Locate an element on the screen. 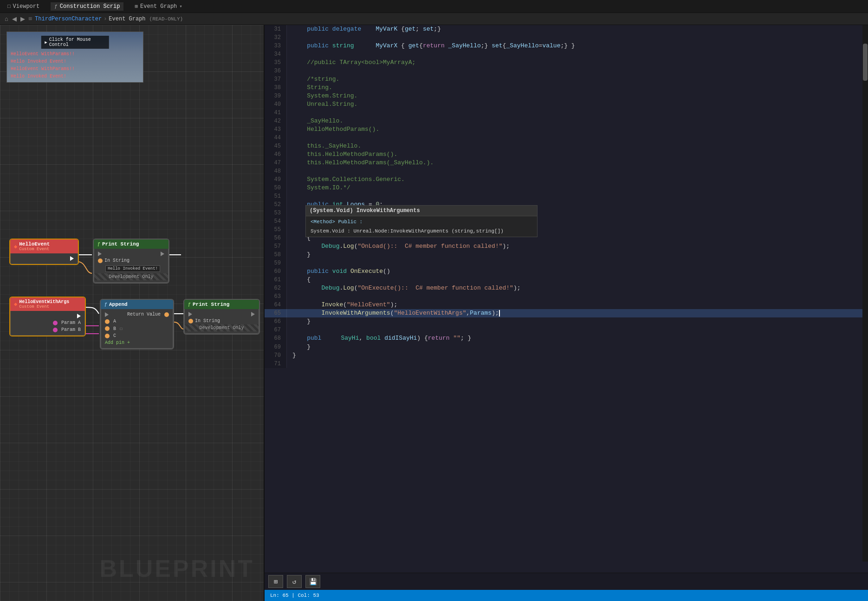 Image resolution: width=868 pixels, height=601 pixels. code-line-43: 43 HelloMethodParams(). is located at coordinates (566, 129).